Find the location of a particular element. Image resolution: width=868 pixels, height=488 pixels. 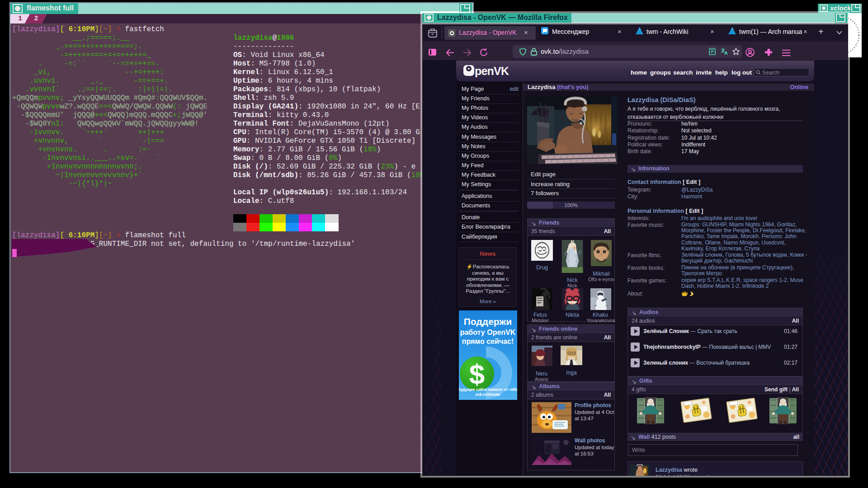

svg-text: Будущее сайта зависит от тебя is located at coordinates (488, 389).